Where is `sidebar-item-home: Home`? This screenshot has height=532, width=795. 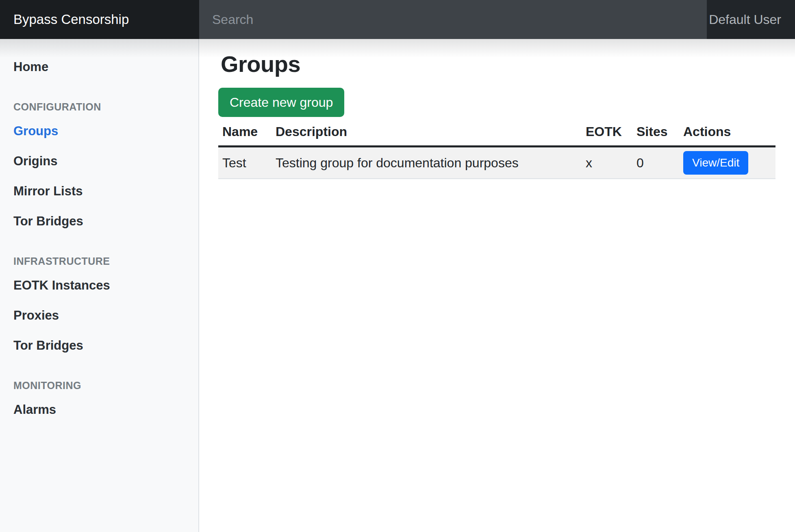 sidebar-item-home: Home is located at coordinates (99, 67).